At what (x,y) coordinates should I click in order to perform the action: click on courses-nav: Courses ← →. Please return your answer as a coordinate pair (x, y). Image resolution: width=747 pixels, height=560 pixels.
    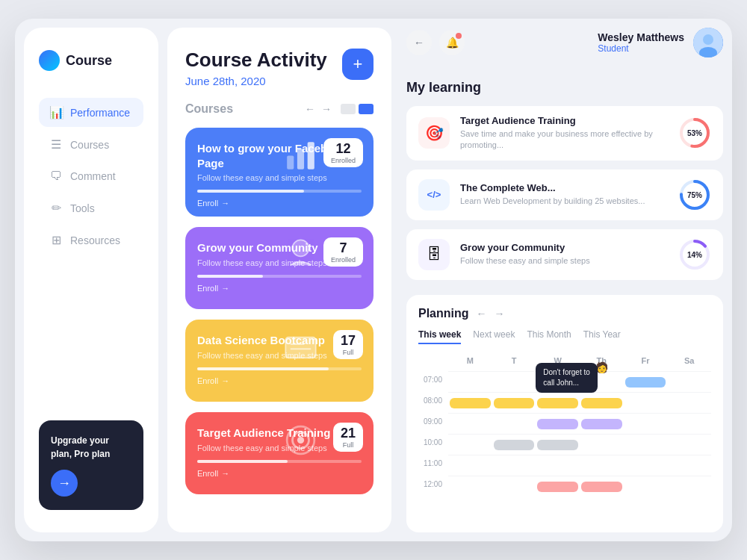
    Looking at the image, I should click on (279, 109).